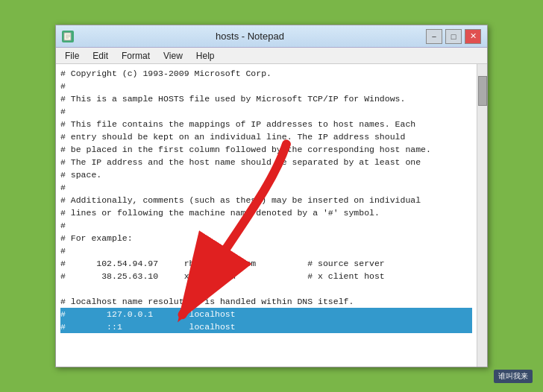 This screenshot has width=543, height=392. Describe the element at coordinates (266, 200) in the screenshot. I see `editor-line: # Additionally, comments (such as these)…` at that location.